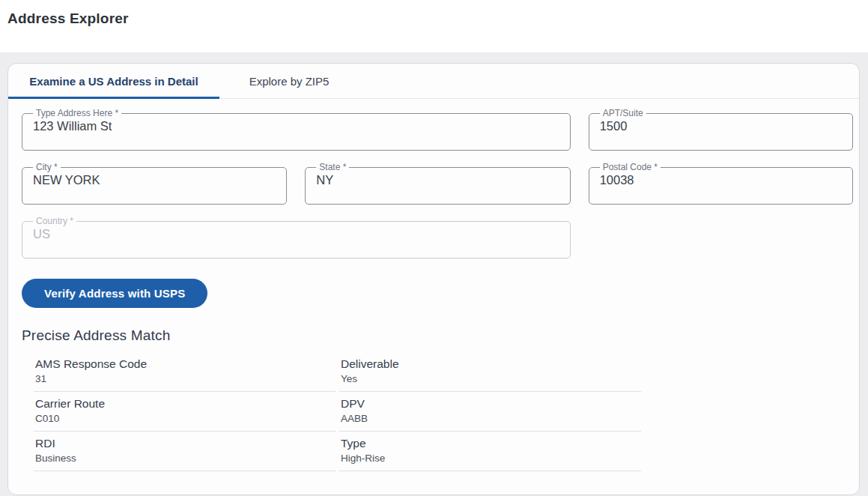 Image resolution: width=868 pixels, height=496 pixels. Describe the element at coordinates (297, 130) in the screenshot. I see `address-field: Type Address Here *` at that location.